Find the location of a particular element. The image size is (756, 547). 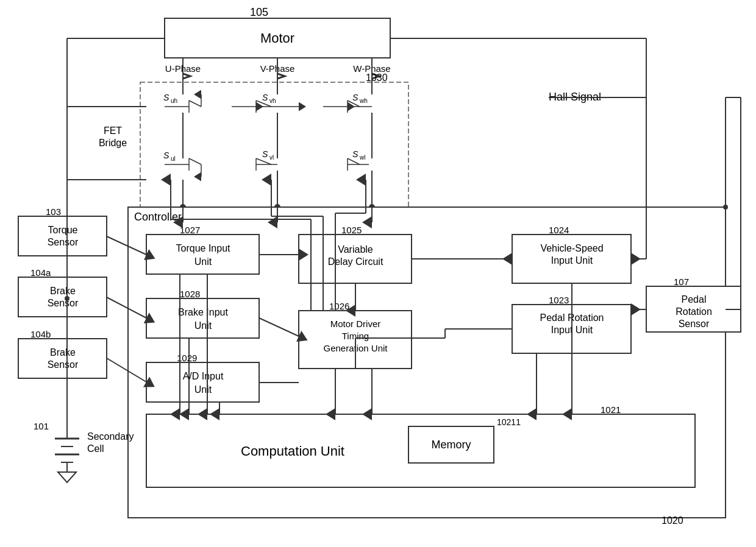

brake-input-label2: Unit is located at coordinates (204, 325).